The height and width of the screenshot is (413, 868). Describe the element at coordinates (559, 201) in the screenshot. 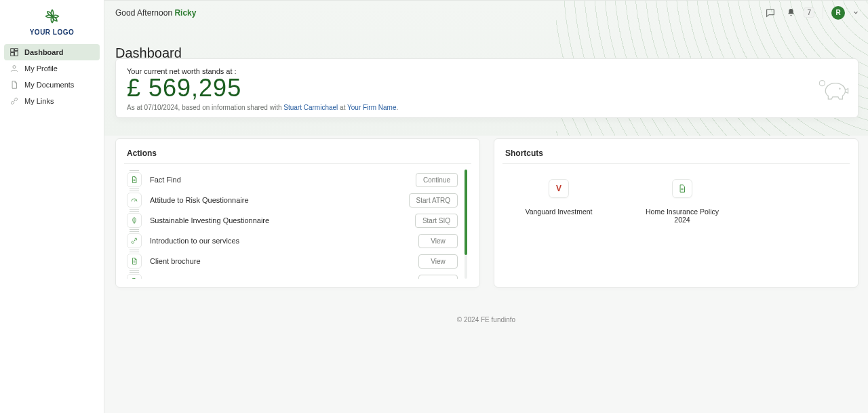

I see `shortcut-item: VVanguard Investment` at that location.